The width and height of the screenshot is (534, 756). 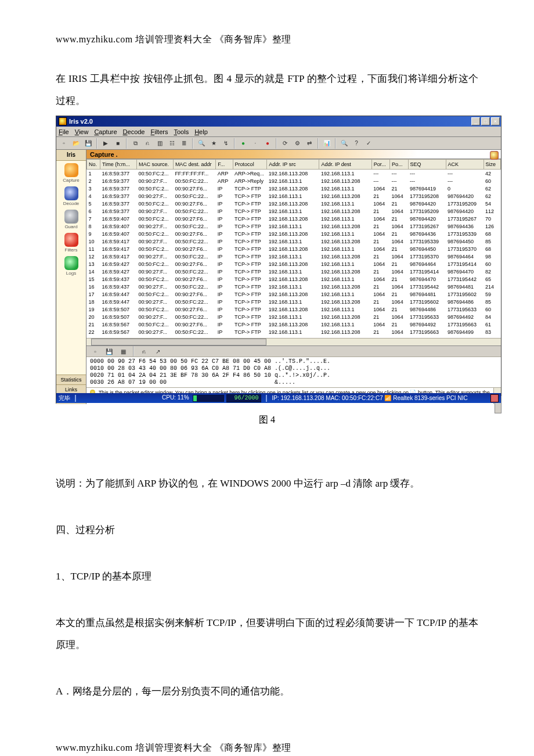 I want to click on hex-toolbar: ▫💾▦⎌↗, so click(x=294, y=351).